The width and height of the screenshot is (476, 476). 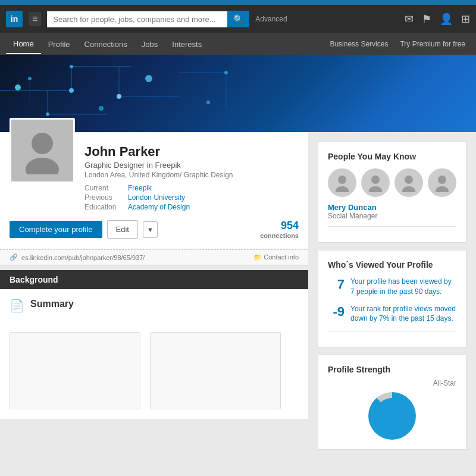 What do you see at coordinates (403, 314) in the screenshot?
I see `rank-text: Your rank for profile views moved down b…` at bounding box center [403, 314].